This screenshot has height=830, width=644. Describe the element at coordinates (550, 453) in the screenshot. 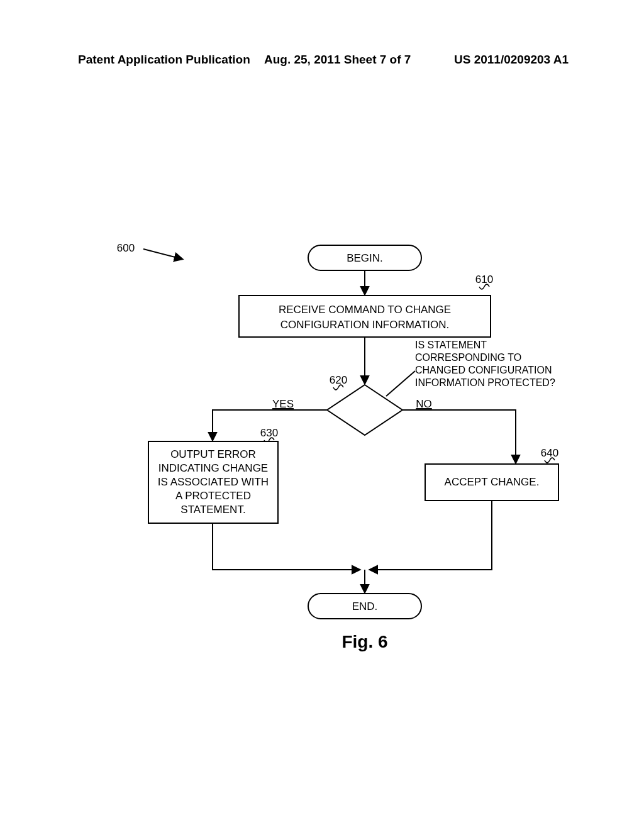

I see `ref-640: 640` at that location.